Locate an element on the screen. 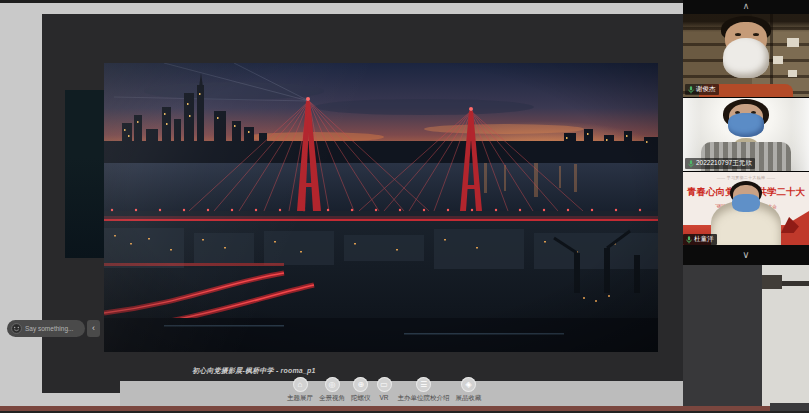  panorama-icon: ◎ is located at coordinates (332, 384).